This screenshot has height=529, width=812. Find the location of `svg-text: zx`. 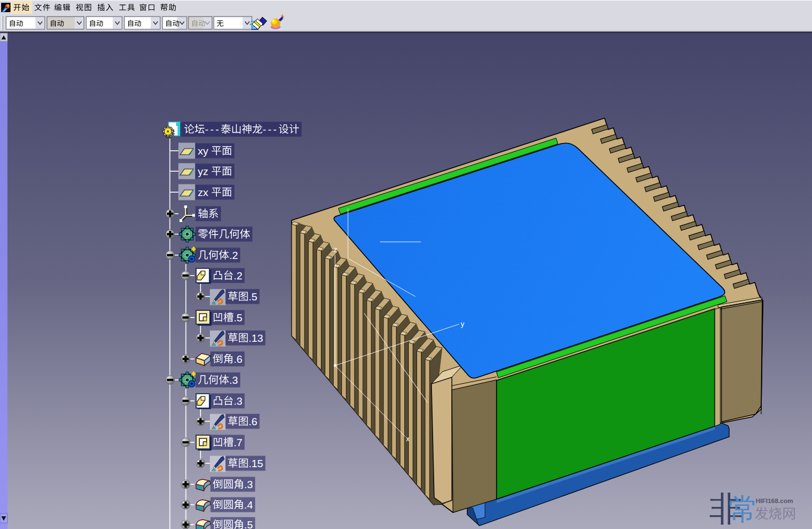

svg-text: zx is located at coordinates (203, 192).